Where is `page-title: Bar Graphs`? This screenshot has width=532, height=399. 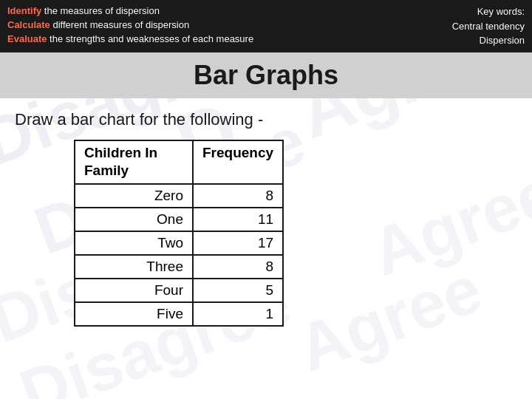 page-title: Bar Graphs is located at coordinates (266, 75).